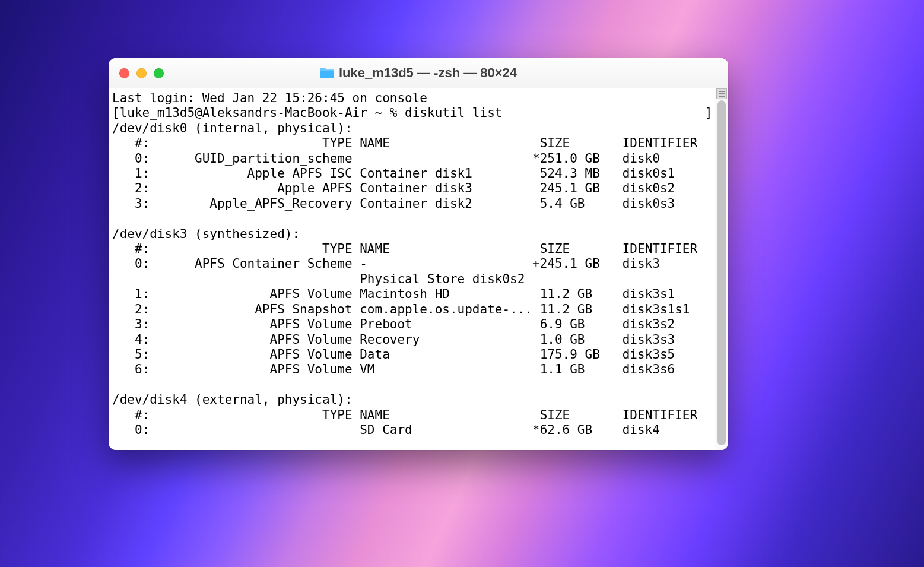 This screenshot has height=567, width=924. Describe the element at coordinates (722, 273) in the screenshot. I see `scroll-thumb` at that location.